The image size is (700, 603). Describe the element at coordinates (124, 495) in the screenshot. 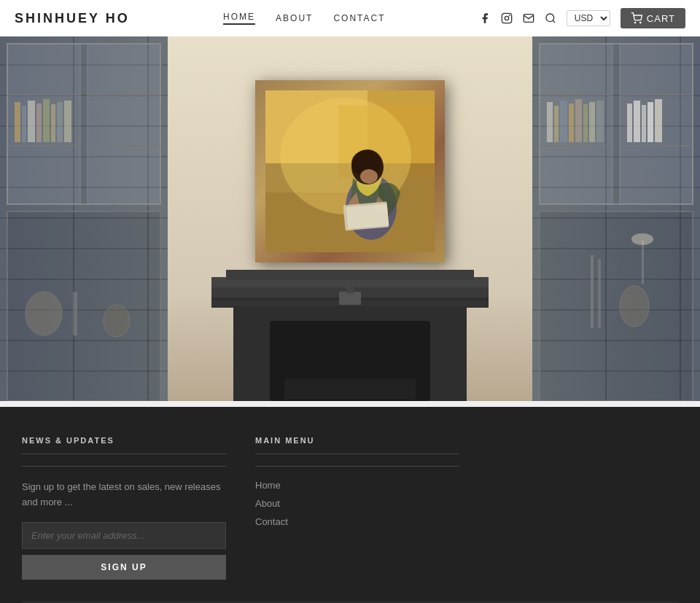

I see `news-description: Sign up to get the latest on sales, new …` at that location.